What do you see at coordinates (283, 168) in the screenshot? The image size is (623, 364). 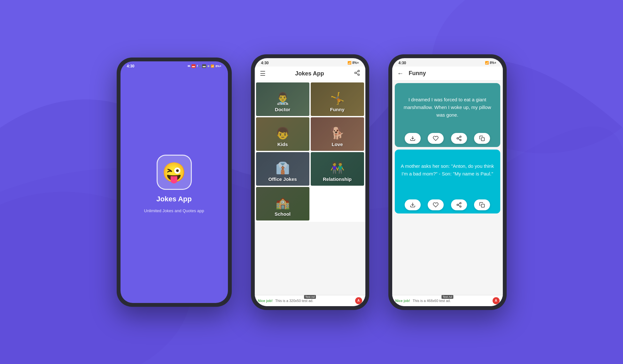 I see `cat-figure-office: 👔` at bounding box center [283, 168].